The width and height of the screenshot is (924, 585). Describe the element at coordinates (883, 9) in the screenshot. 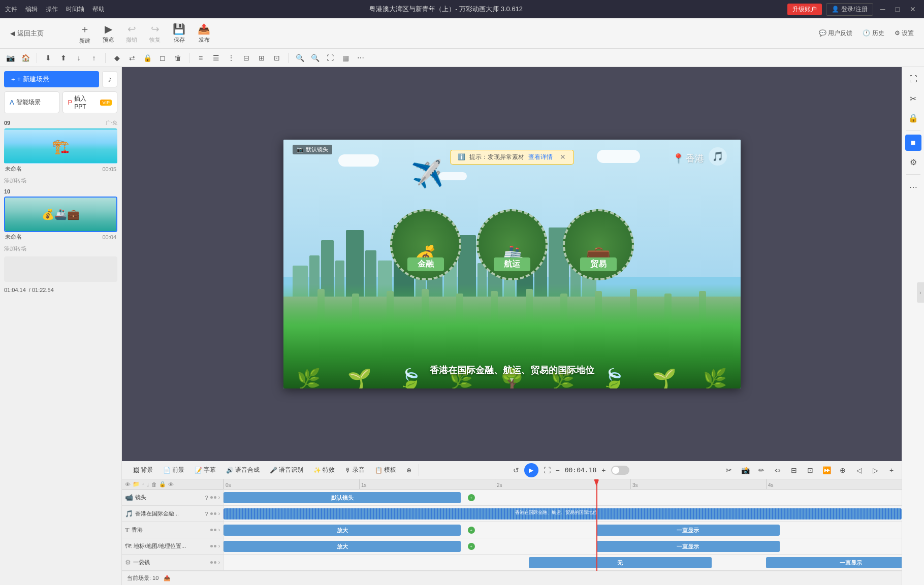

I see `minimize-button: ─` at that location.